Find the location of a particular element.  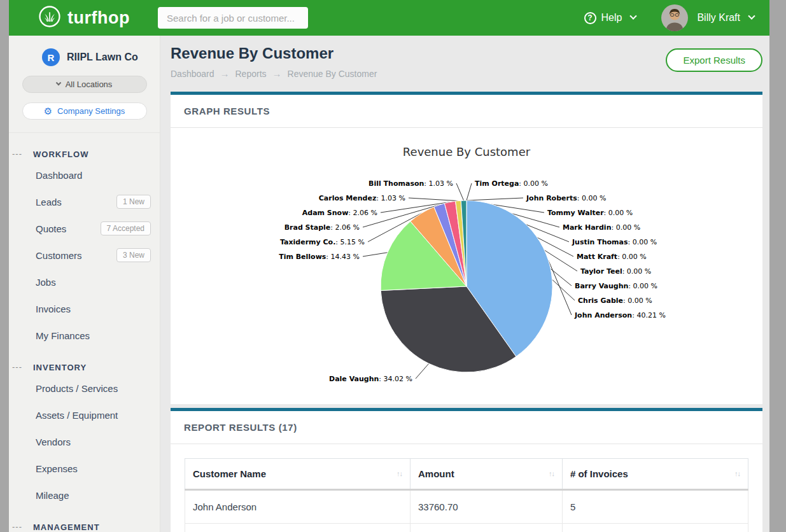

search-input is located at coordinates (233, 18).